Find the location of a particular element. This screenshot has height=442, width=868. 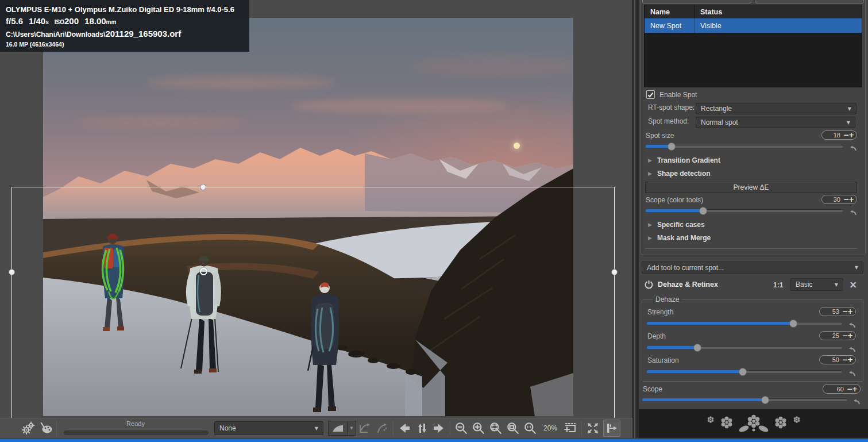

spot-list: Name Status New Spot Visible is located at coordinates (753, 46).